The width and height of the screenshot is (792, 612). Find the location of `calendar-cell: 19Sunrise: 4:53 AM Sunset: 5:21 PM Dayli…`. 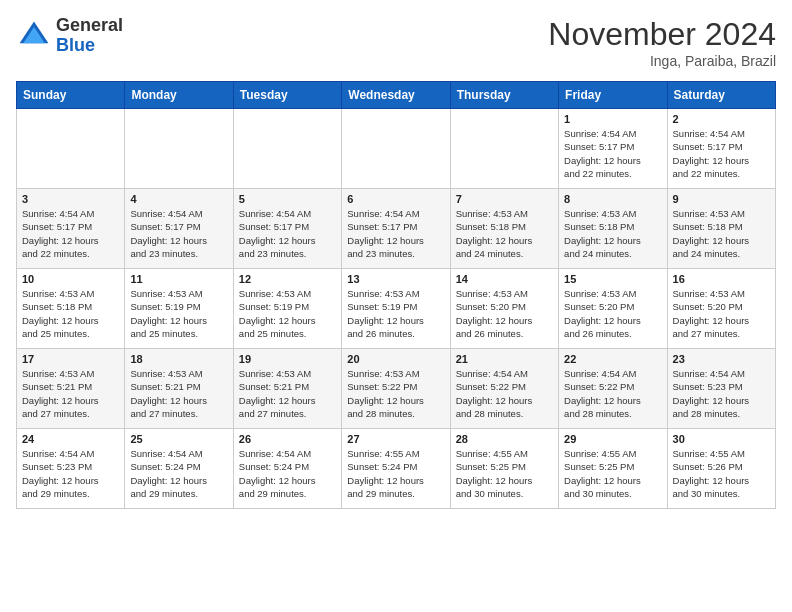

calendar-cell: 19Sunrise: 4:53 AM Sunset: 5:21 PM Dayli… is located at coordinates (287, 389).